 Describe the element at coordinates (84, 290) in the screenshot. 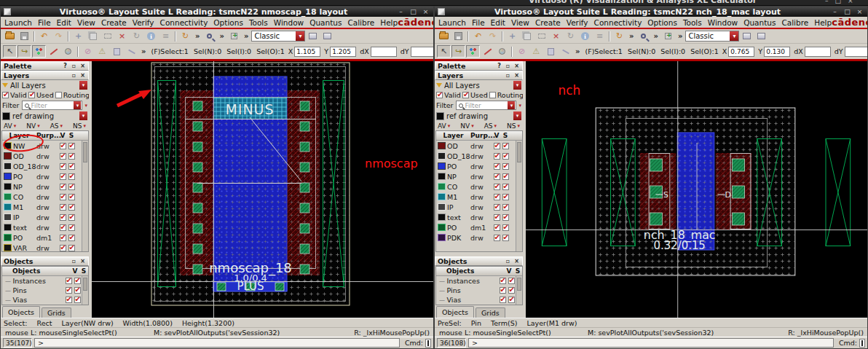

I see `objects-scrollbar` at that location.